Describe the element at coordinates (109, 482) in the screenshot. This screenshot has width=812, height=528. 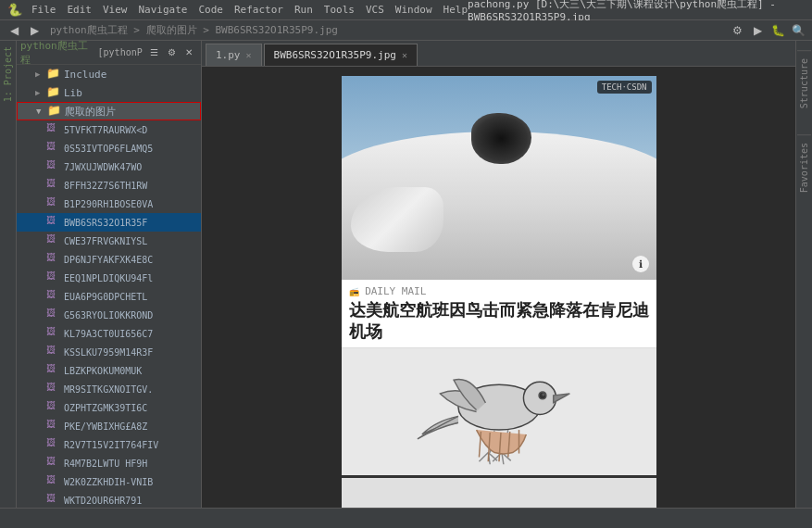
I see `sidebar-item-file-20: 🖼 W2K0ZZKHDIH-VNIB` at that location.